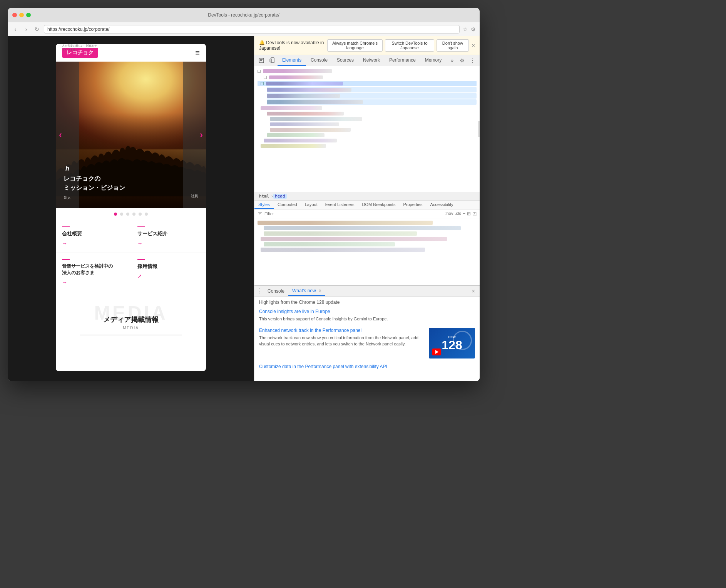 This screenshot has width=726, height=588. I want to click on tab-sources: Sources, so click(345, 60).